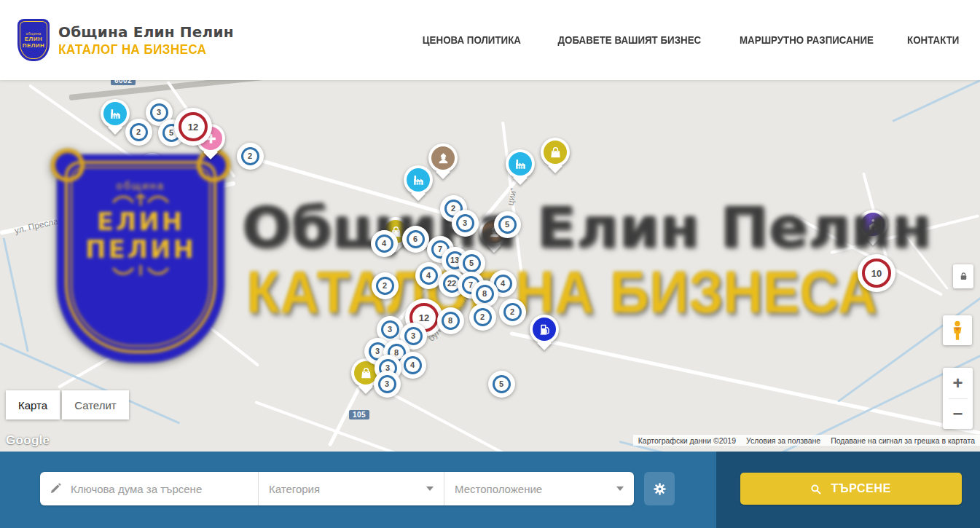  Describe the element at coordinates (359, 415) in the screenshot. I see `road-number-label: 105` at that location.